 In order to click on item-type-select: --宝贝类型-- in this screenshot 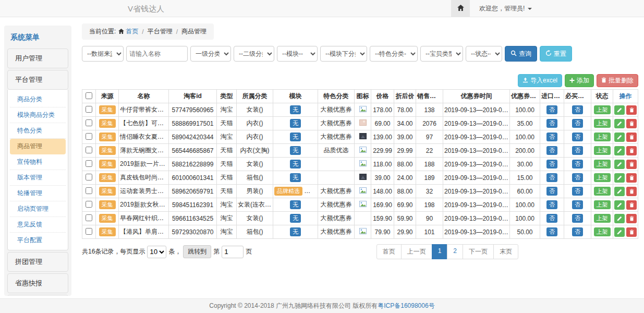, I will do `click(442, 54)`.